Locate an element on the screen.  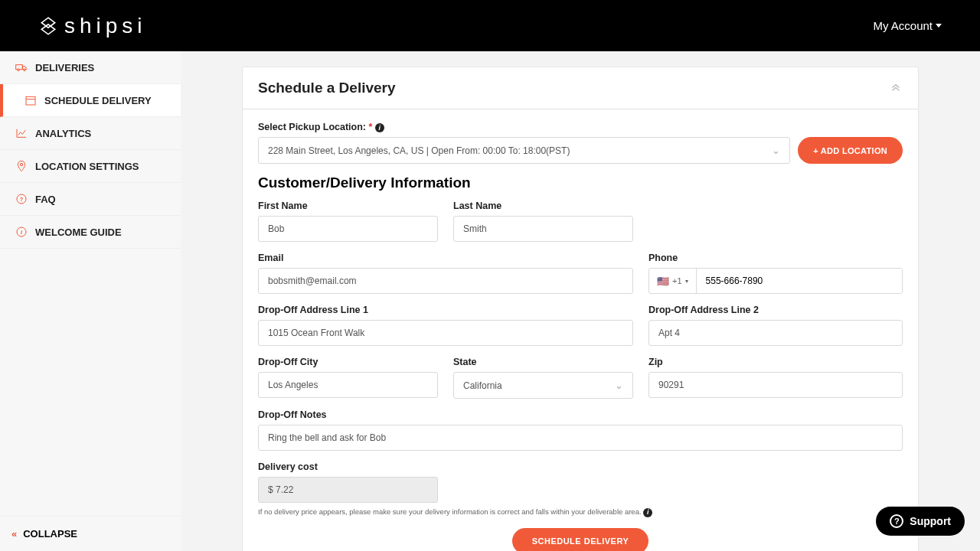
double-chevron-left-icon: « is located at coordinates (14, 534).